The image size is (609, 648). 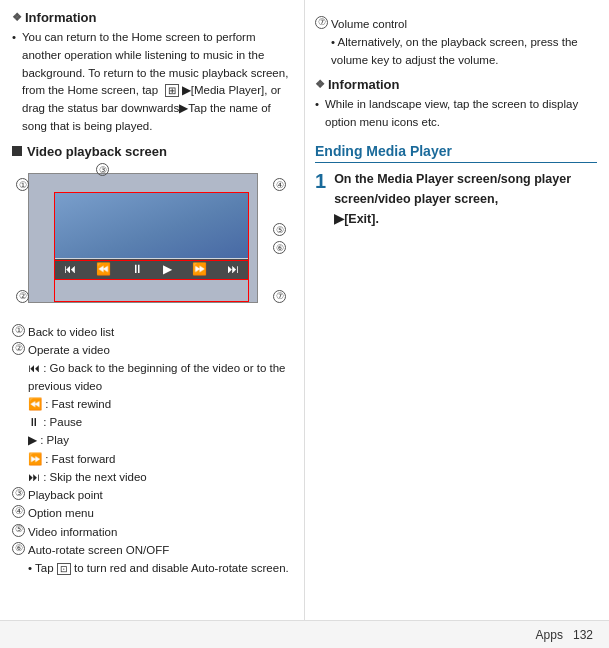 What do you see at coordinates (70, 269) in the screenshot?
I see `ctrl-prev-icon: ⏮` at bounding box center [70, 269].